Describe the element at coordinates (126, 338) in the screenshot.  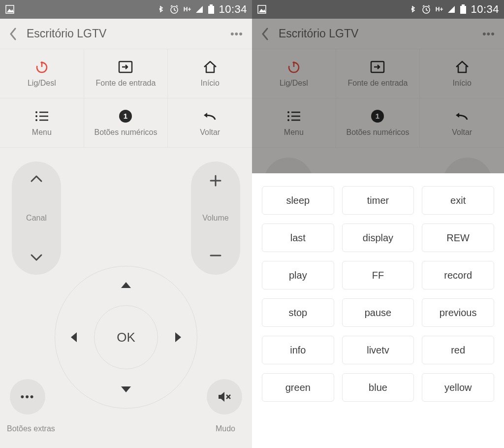
I see `ok-label: OK` at that location.